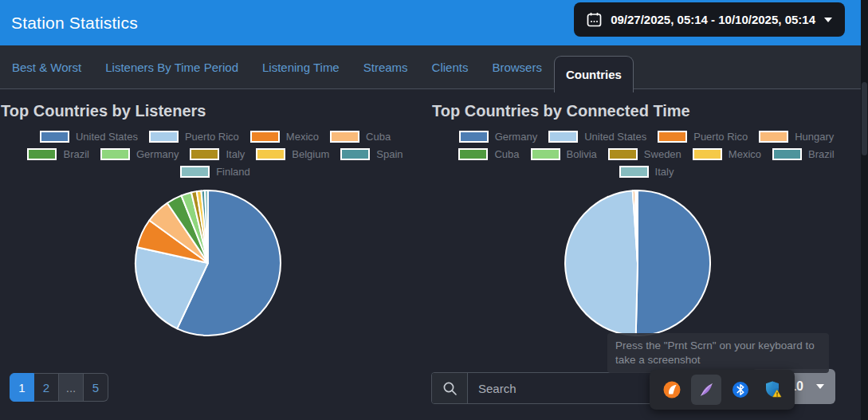  What do you see at coordinates (773, 390) in the screenshot?
I see `defender-alert-icon` at bounding box center [773, 390].